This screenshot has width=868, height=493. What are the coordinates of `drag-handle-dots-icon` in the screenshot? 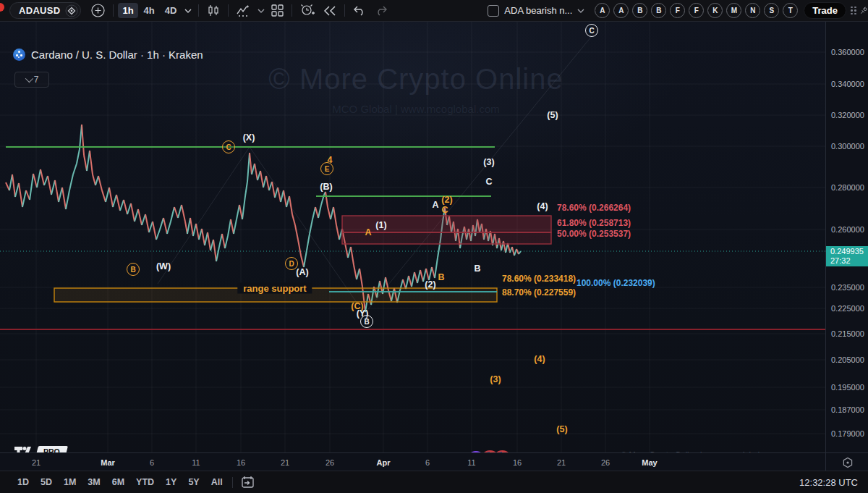 It's located at (854, 11).